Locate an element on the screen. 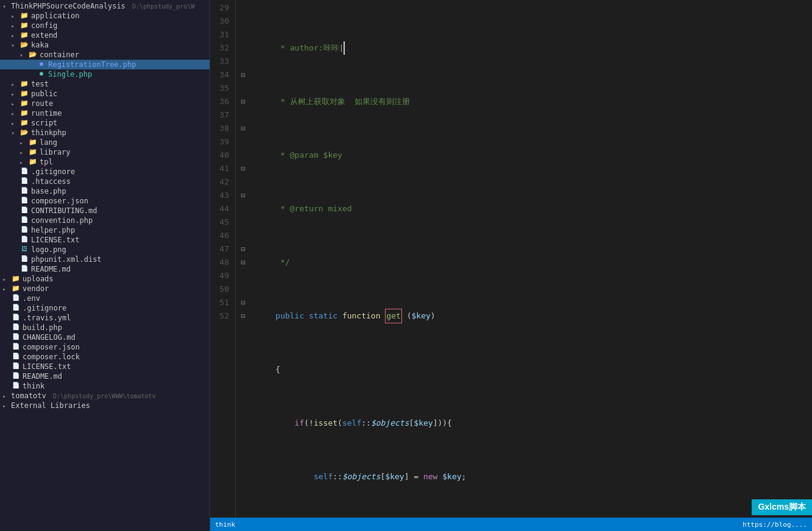 This screenshot has height=531, width=812. item-label: kaka is located at coordinates (40, 45).